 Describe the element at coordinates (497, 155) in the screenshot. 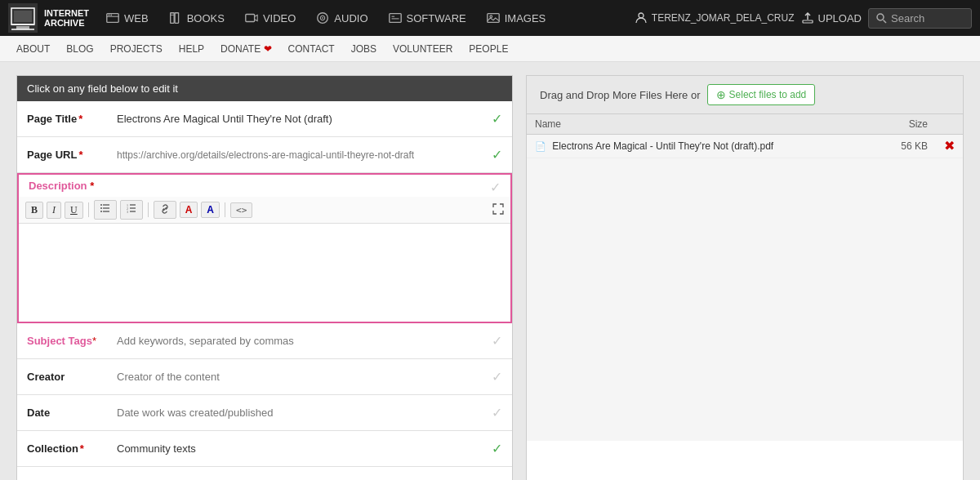

I see `page-url-check: ✓` at that location.